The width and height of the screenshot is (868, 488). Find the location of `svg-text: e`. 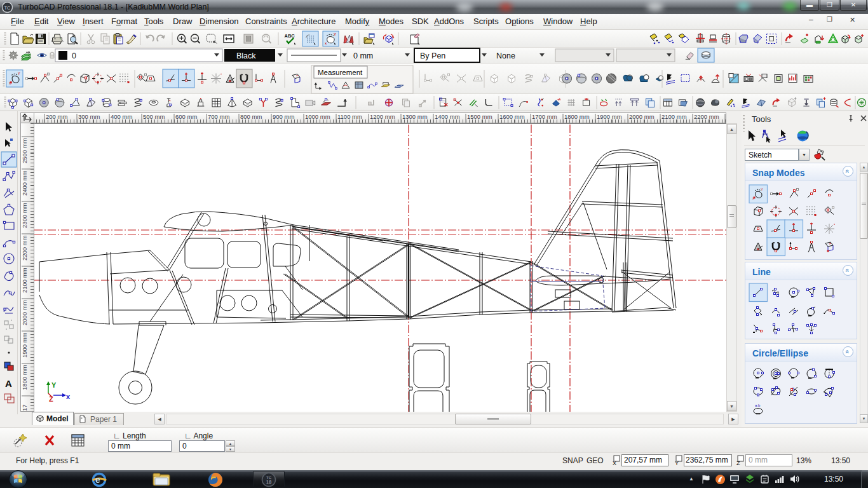

svg-text: e is located at coordinates (98, 480).